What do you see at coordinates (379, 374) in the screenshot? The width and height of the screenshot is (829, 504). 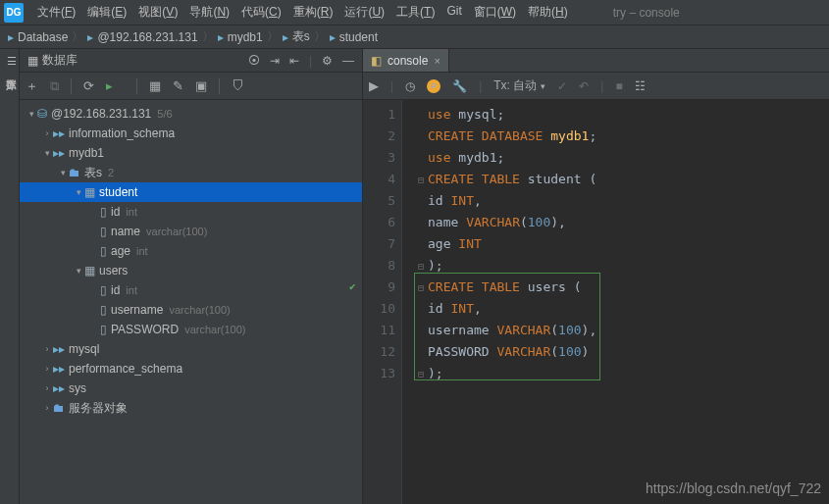 I see `gutter-line: 13` at bounding box center [379, 374].